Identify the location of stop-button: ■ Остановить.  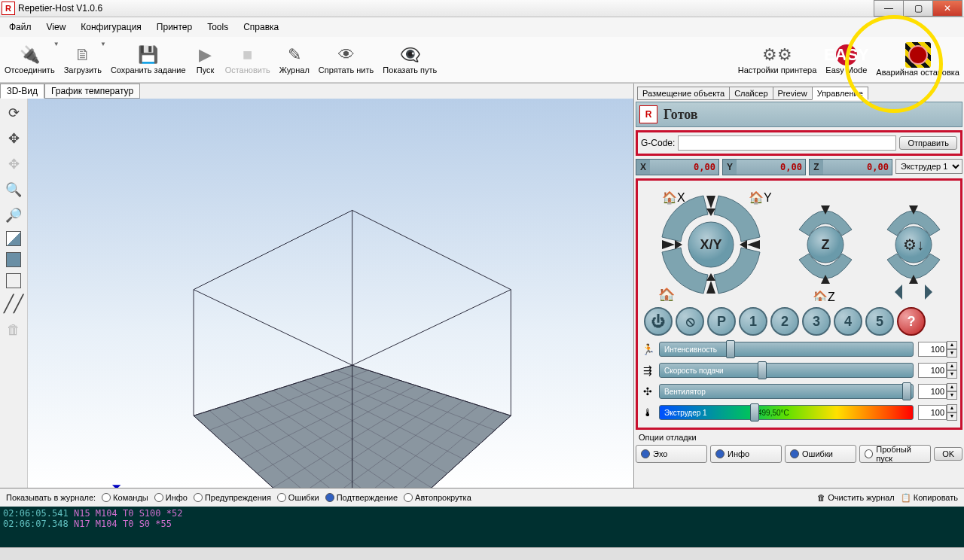
(248, 59).